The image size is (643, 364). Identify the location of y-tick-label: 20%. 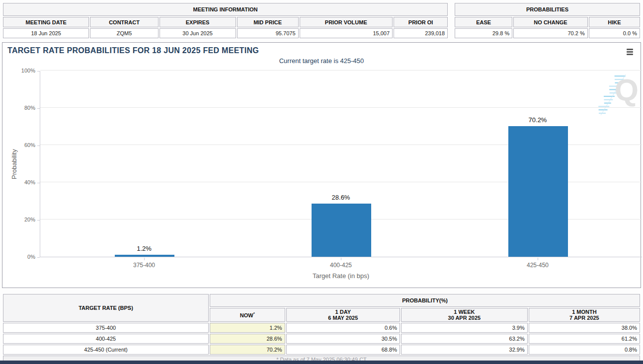
(20, 219).